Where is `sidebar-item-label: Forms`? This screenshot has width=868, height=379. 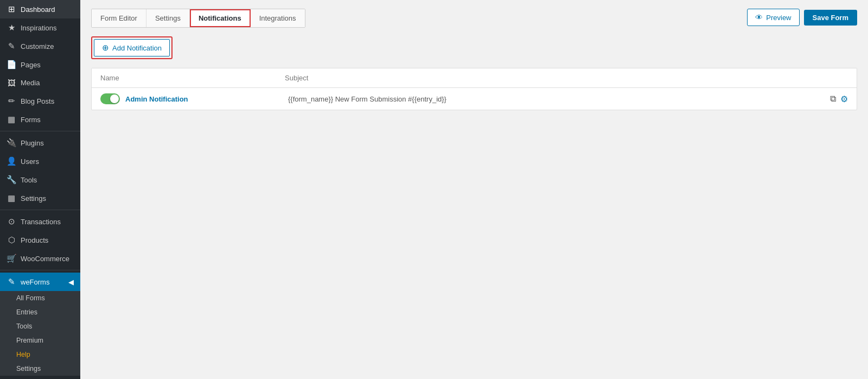 sidebar-item-label: Forms is located at coordinates (30, 119).